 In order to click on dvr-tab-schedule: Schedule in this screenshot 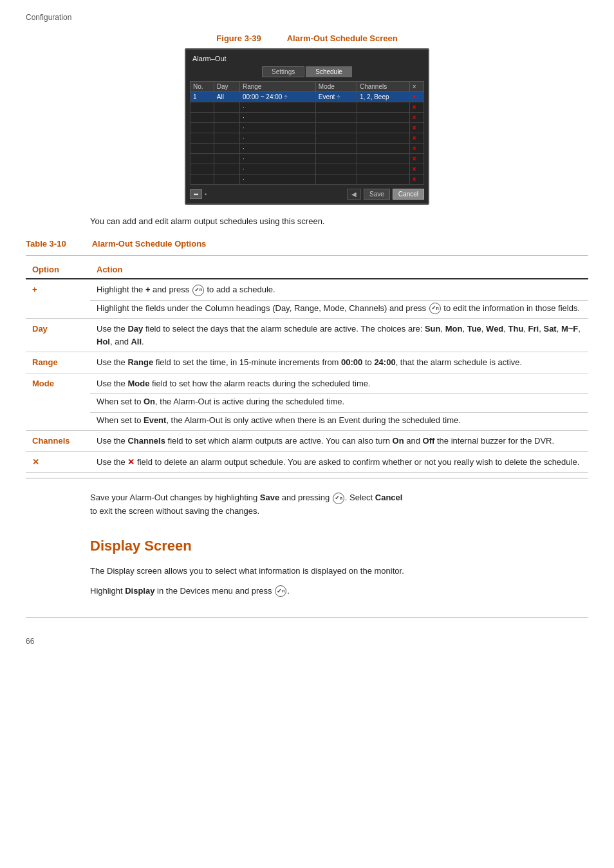, I will do `click(329, 72)`.